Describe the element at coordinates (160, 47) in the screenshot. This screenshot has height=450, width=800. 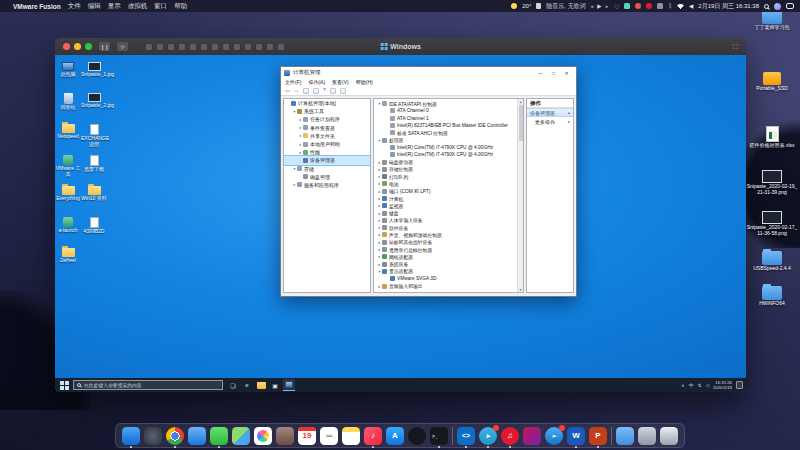
I see `swap-icon` at that location.